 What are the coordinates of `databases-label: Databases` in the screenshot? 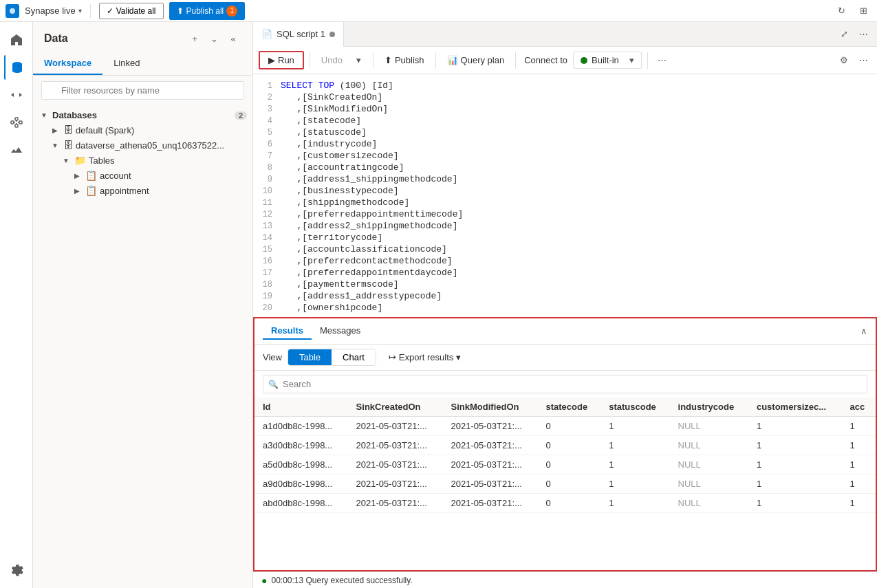 It's located at (142, 116).